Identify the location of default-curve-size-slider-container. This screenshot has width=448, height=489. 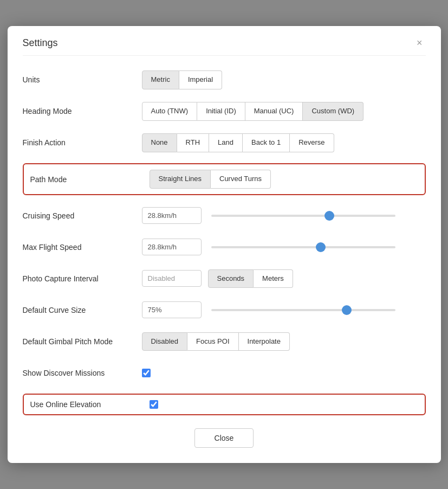
(303, 310).